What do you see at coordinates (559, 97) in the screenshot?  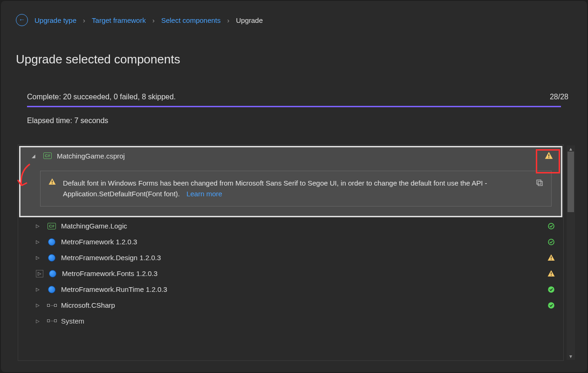 I see `progress-counter: 28/28` at bounding box center [559, 97].